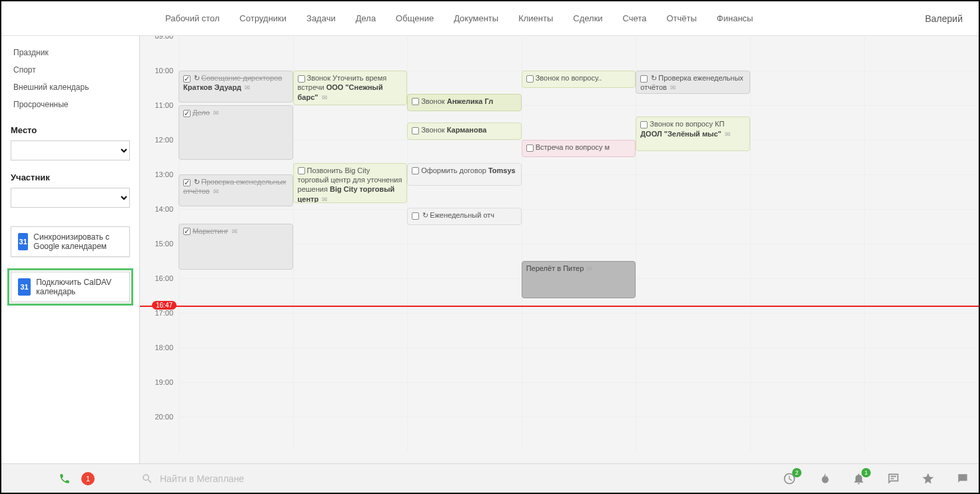  I want to click on star-icon, so click(928, 479).